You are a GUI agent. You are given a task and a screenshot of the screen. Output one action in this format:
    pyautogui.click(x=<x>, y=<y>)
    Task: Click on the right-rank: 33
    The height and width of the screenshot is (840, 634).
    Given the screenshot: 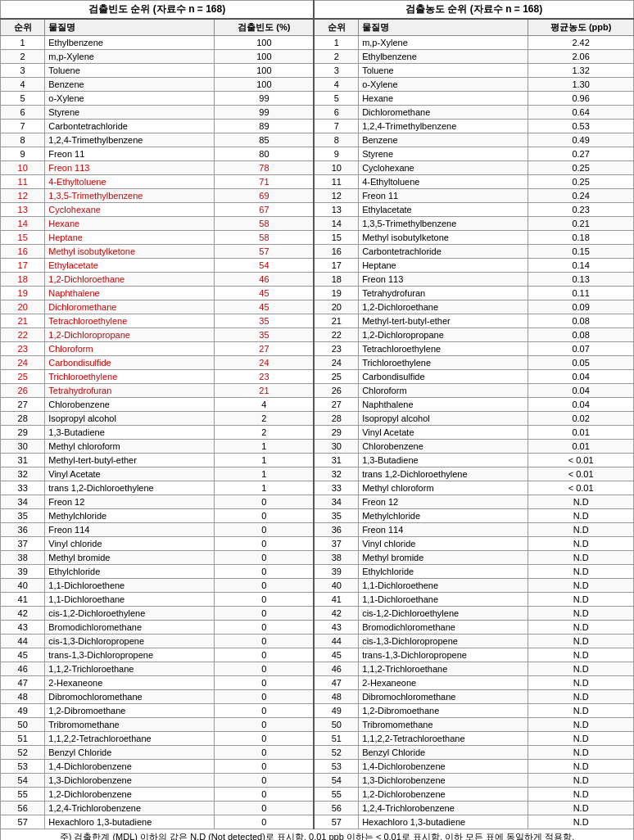 What is the action you would take?
    pyautogui.click(x=336, y=488)
    